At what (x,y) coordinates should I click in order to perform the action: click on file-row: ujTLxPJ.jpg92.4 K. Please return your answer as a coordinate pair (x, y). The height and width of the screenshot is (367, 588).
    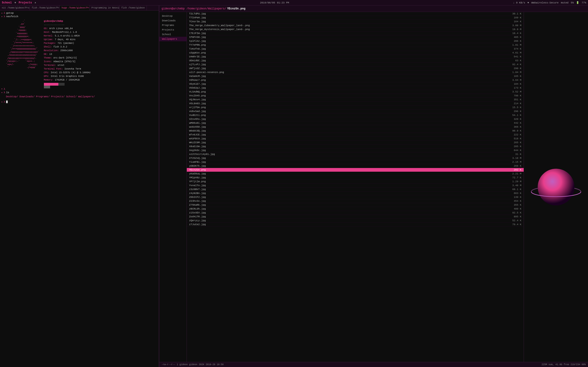
    Looking at the image, I should click on (355, 65).